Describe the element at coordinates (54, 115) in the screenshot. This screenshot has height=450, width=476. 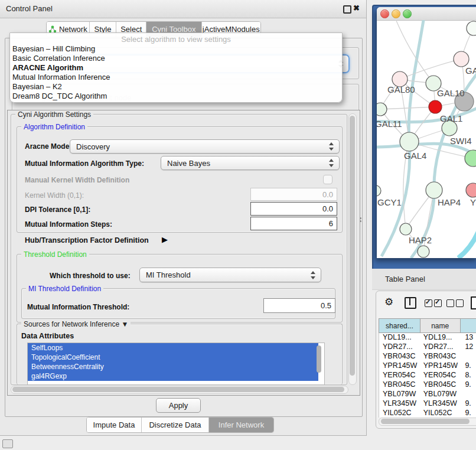
I see `cyni-algorithm-settings-title: Cyni Algorithm Settings` at that location.